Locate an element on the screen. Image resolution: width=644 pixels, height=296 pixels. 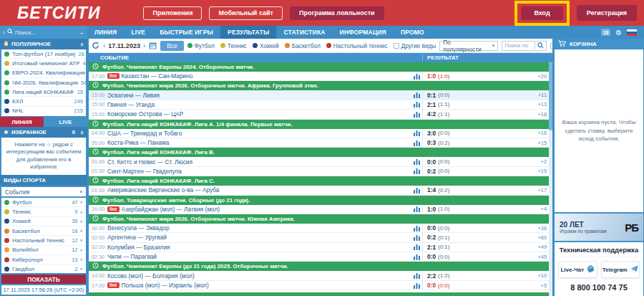
language-flag-icon is located at coordinates (632, 33).